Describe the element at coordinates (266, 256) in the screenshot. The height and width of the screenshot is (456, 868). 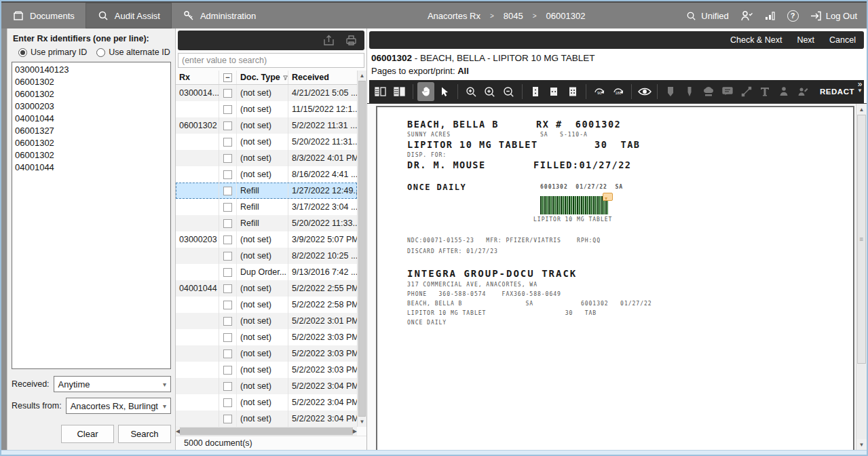
I see `table-row: (not set) 8/2/2022 10:25 ...` at that location.